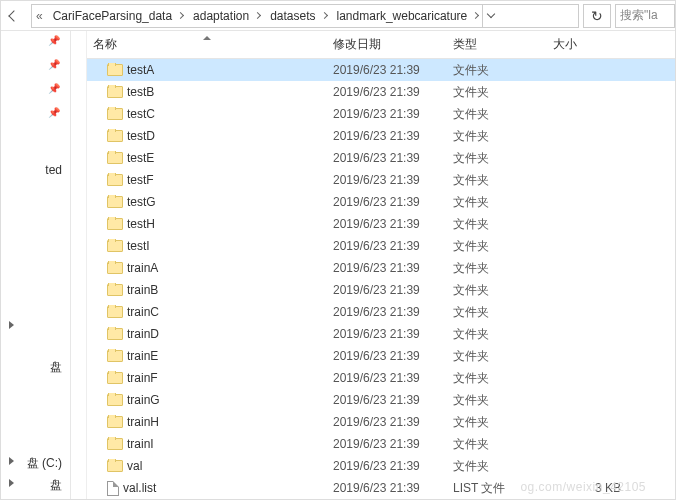 The width and height of the screenshot is (676, 500). I want to click on list-item: testE2019/6/23 21:39文件夹, so click(381, 158).